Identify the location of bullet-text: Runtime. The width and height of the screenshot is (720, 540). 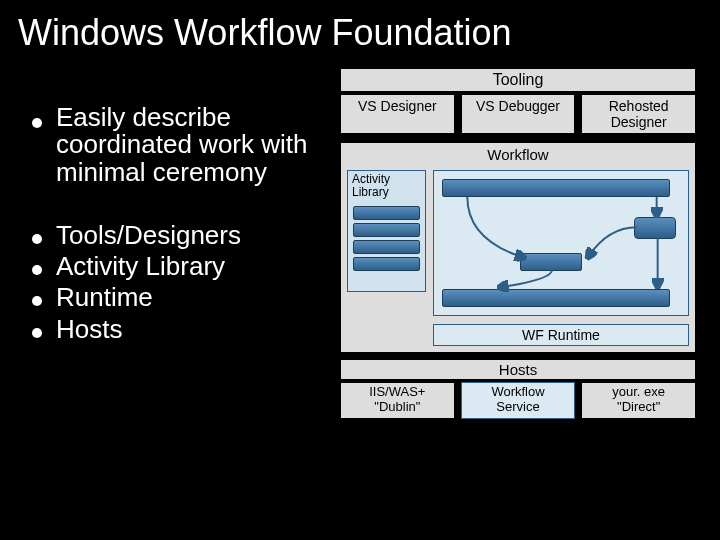
(104, 298).